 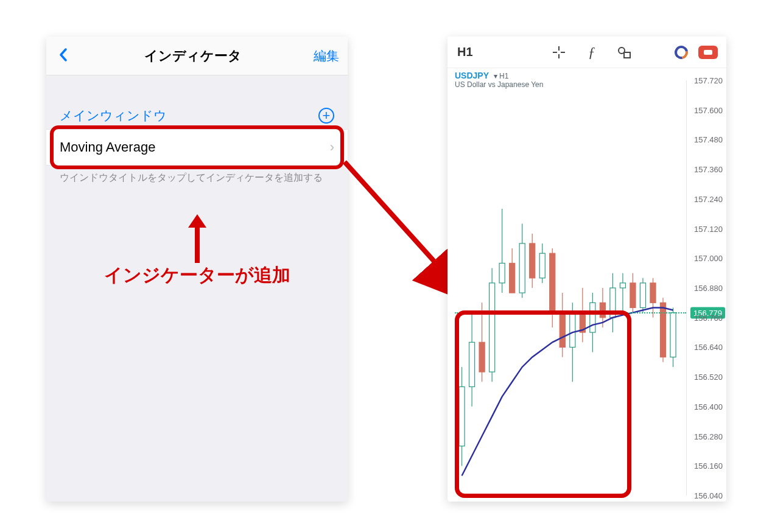 I want to click on section-header: メインウィンドウ +, so click(x=197, y=118).